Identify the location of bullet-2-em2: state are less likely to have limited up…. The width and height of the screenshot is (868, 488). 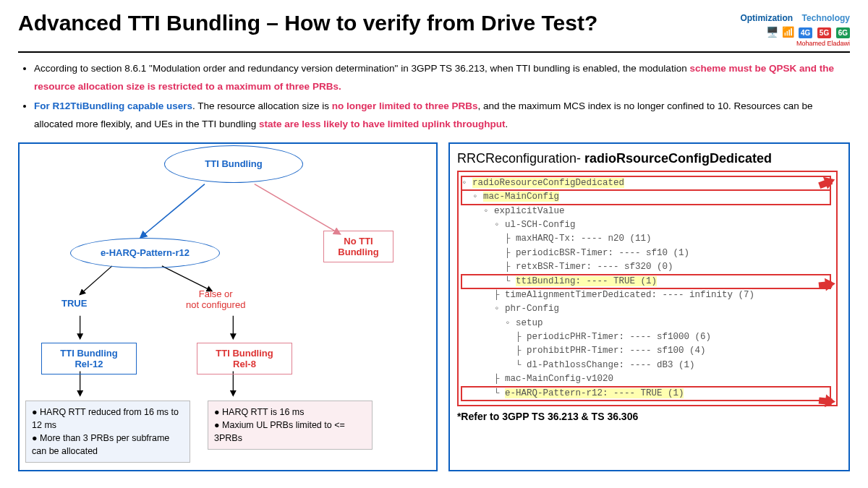
(382, 124).